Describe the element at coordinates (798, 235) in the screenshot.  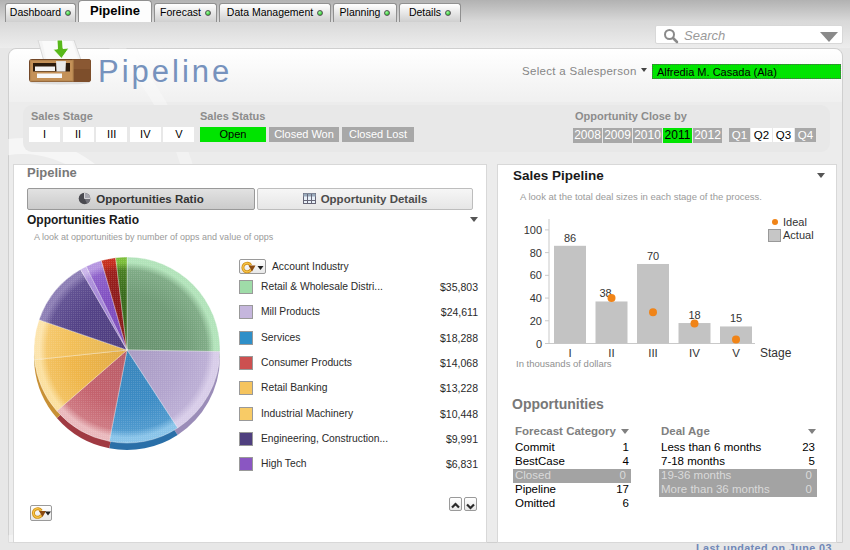
I see `svg-text: Actual` at that location.